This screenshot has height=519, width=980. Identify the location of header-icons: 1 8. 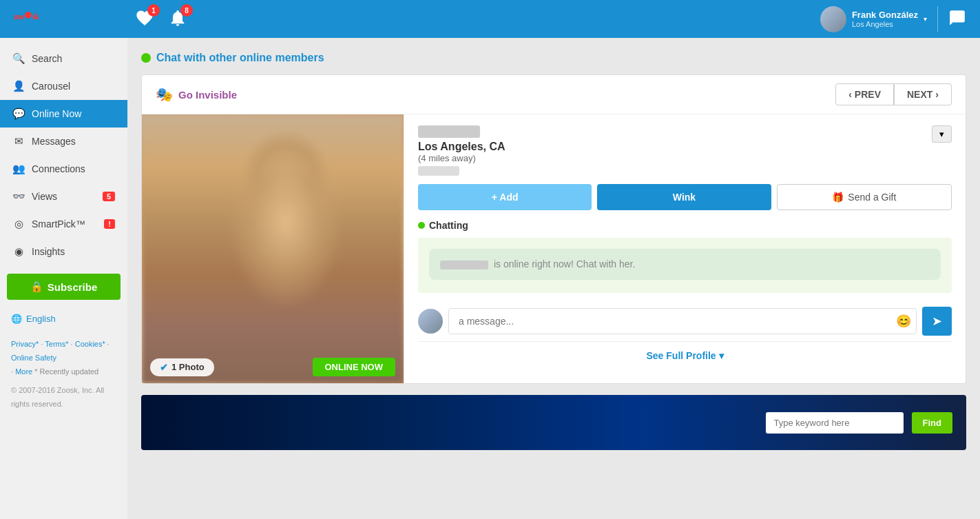
(161, 19).